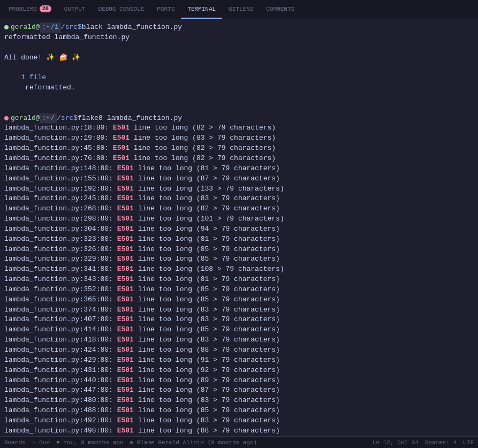 This screenshot has width=478, height=448. What do you see at coordinates (239, 119) in the screenshot?
I see `terminal-prompt-flake8: gerald@ :~/ /src$ flake8 lambda_function…` at bounding box center [239, 119].